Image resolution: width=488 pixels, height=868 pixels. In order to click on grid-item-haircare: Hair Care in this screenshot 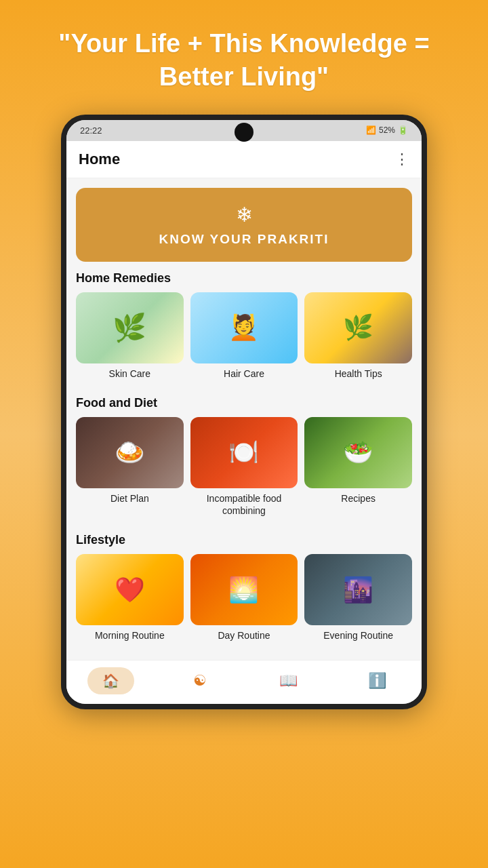, I will do `click(244, 336)`.